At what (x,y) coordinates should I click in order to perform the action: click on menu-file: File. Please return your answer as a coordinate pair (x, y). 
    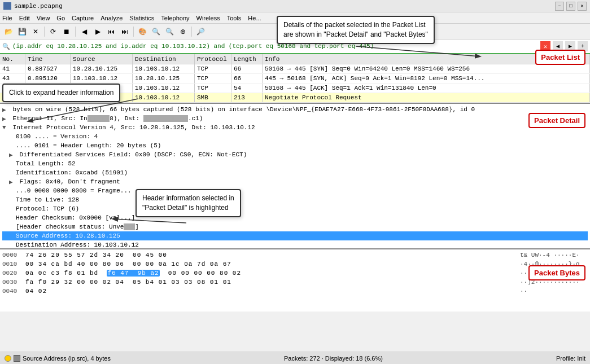
    Looking at the image, I should click on (7, 18).